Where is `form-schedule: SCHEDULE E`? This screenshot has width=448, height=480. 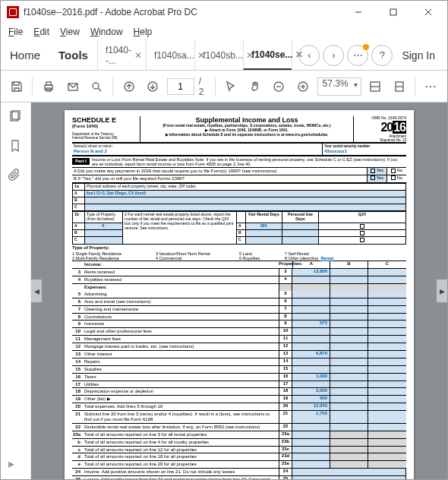 form-schedule: SCHEDULE E is located at coordinates (105, 120).